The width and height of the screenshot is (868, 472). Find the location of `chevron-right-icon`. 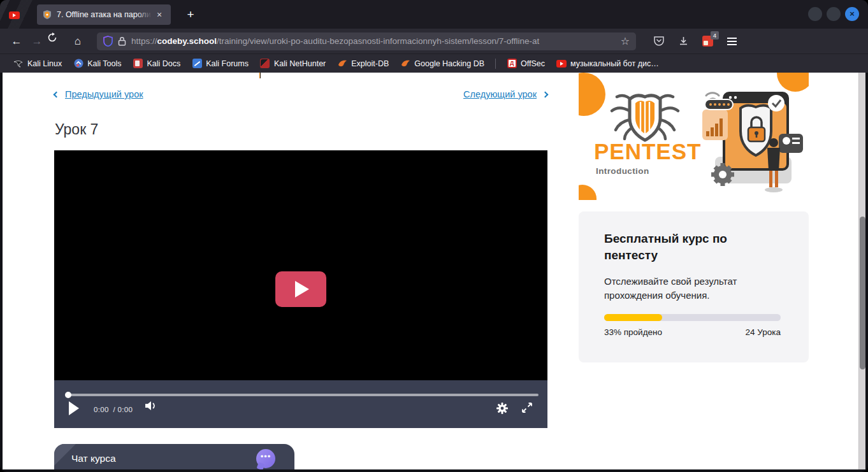

chevron-right-icon is located at coordinates (546, 94).